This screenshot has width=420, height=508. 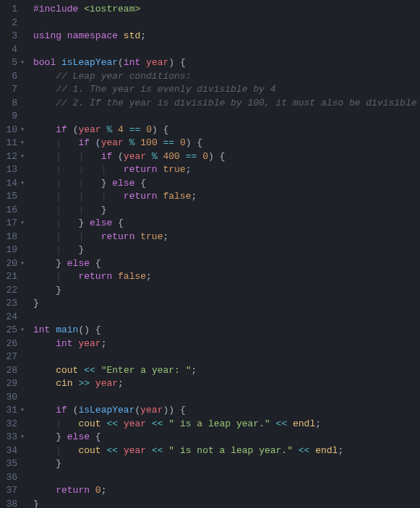 What do you see at coordinates (227, 158) in the screenshot?
I see `code-line: | | if (year % 400 == 0) {` at bounding box center [227, 158].